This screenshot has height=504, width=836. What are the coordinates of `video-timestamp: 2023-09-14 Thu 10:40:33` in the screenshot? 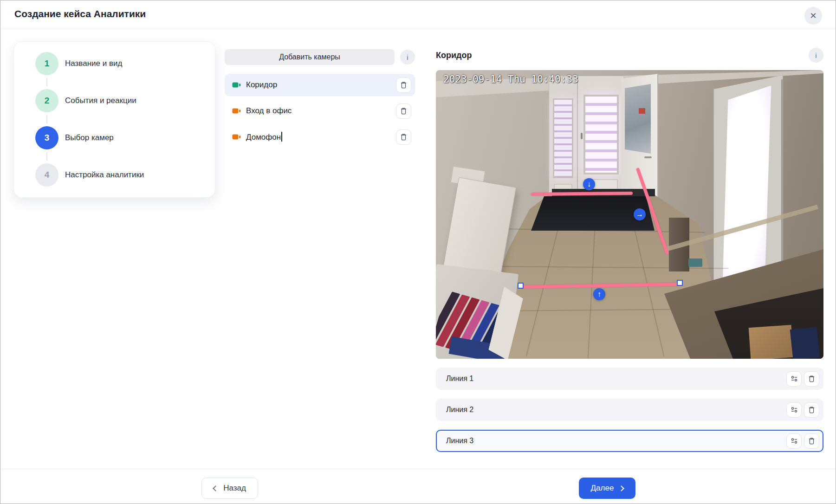 It's located at (511, 79).